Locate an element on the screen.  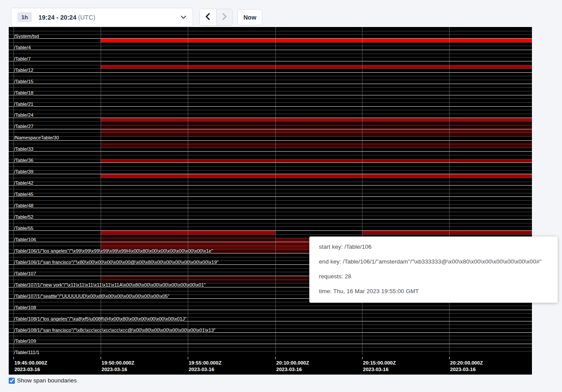
time-axis: 19:45:00.000Z2023-03-1619:50:00.000Z2023… is located at coordinates (270, 366).